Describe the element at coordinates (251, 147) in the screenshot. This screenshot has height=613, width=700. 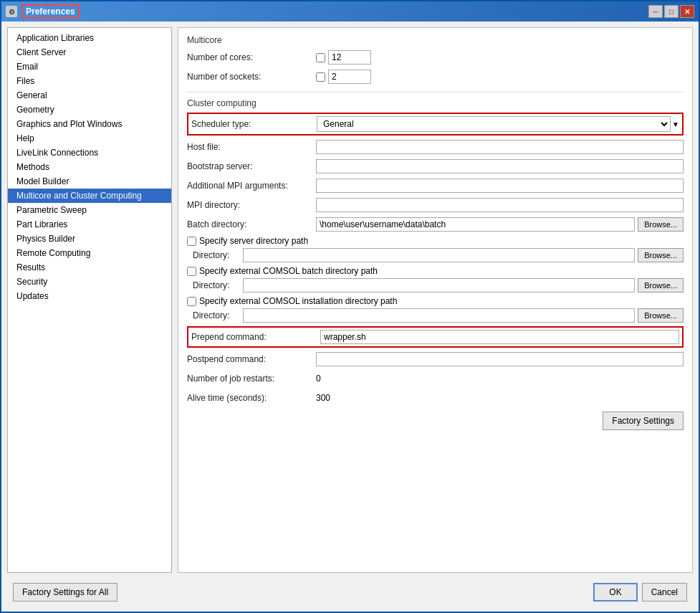
I see `host-file-label: Host file:` at that location.